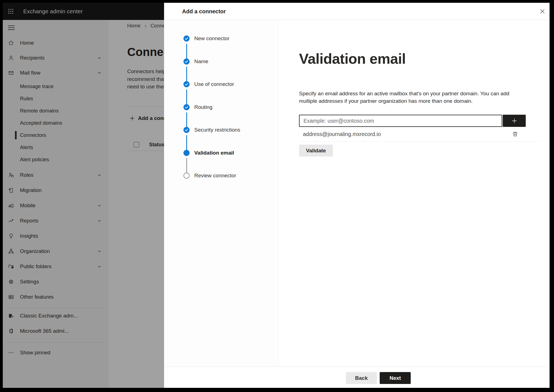  What do you see at coordinates (404, 97) in the screenshot?
I see `step-description: Specify an email address for an active m…` at bounding box center [404, 97].